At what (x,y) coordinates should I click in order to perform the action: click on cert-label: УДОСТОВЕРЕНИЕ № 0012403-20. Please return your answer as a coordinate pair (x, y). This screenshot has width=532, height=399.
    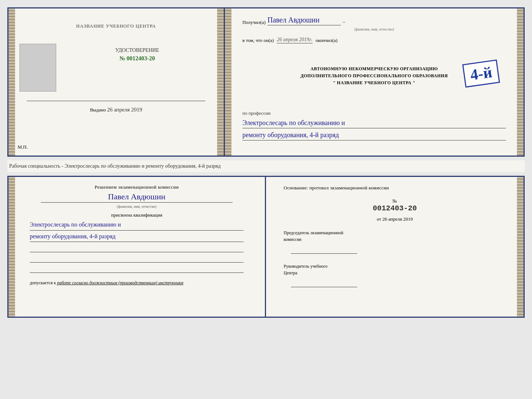
    Looking at the image, I should click on (137, 54).